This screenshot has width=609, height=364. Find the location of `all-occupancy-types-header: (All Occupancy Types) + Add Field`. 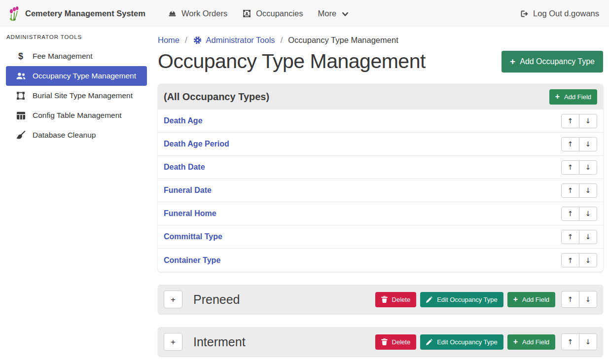

all-occupancy-types-header: (All Occupancy Types) + Add Field is located at coordinates (381, 97).